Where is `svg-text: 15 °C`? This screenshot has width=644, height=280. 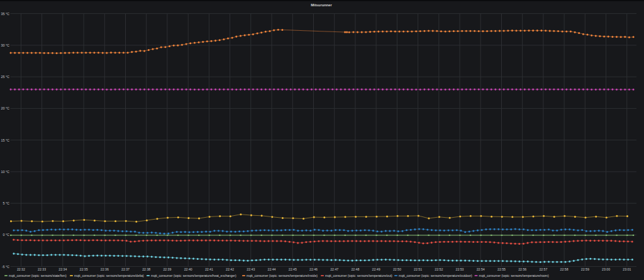
svg-text: 15 °C is located at coordinates (5, 140).